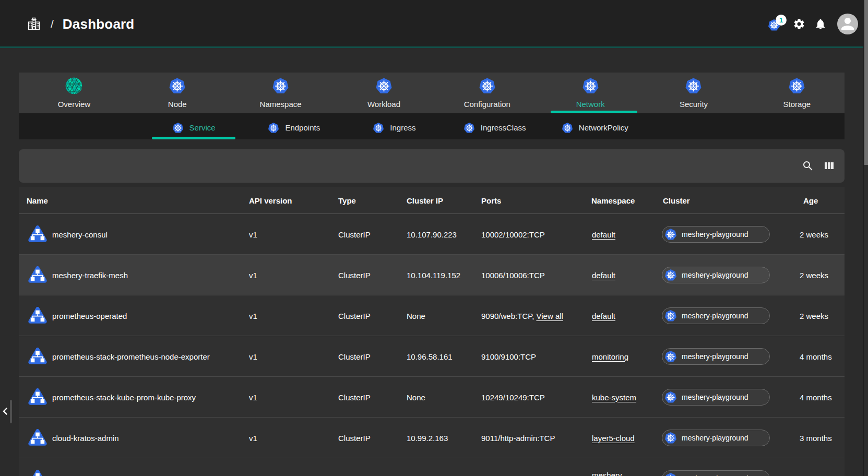  I want to click on namespace-link: monitoring, so click(610, 357).